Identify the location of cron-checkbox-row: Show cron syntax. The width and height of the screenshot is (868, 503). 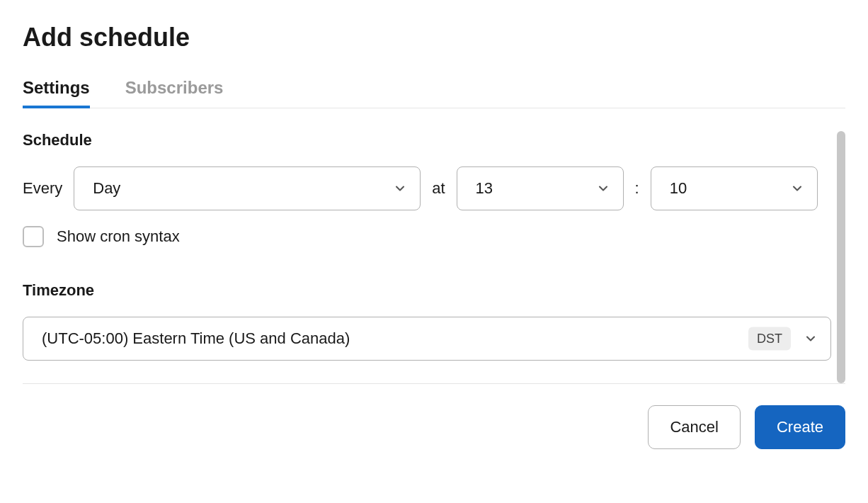
(427, 237).